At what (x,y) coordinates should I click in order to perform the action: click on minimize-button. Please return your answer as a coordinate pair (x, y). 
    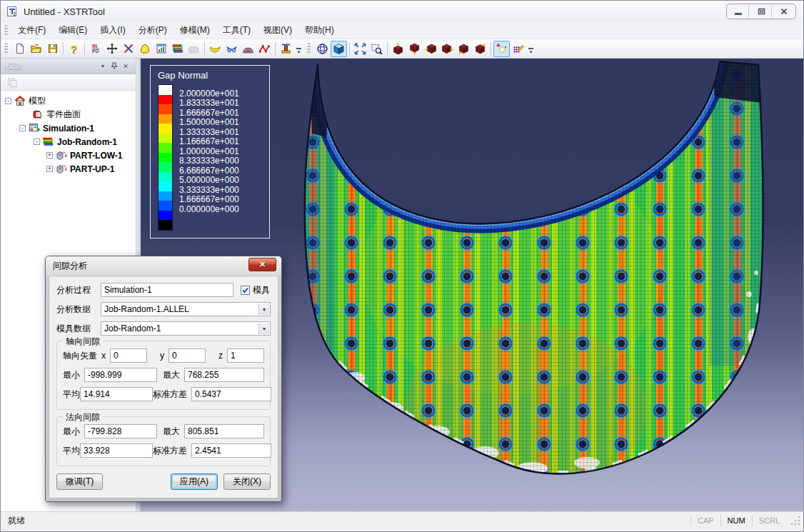
    Looking at the image, I should click on (738, 11).